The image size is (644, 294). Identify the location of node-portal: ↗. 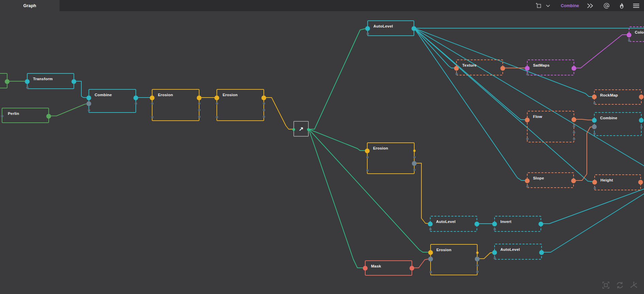
(301, 129).